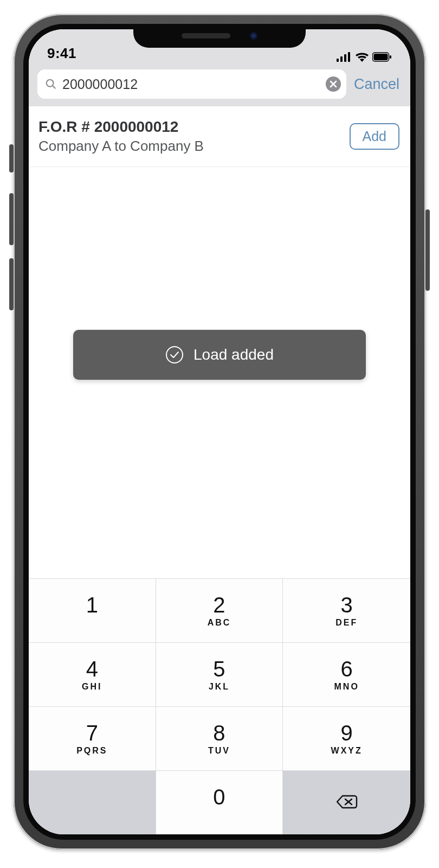  I want to click on key-6: 6MNO, so click(347, 674).